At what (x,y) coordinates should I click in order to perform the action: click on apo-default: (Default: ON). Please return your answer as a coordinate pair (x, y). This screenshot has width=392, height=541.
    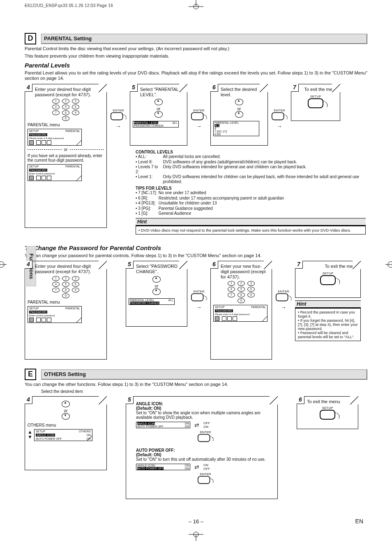
    Looking at the image, I should click on (205, 455).